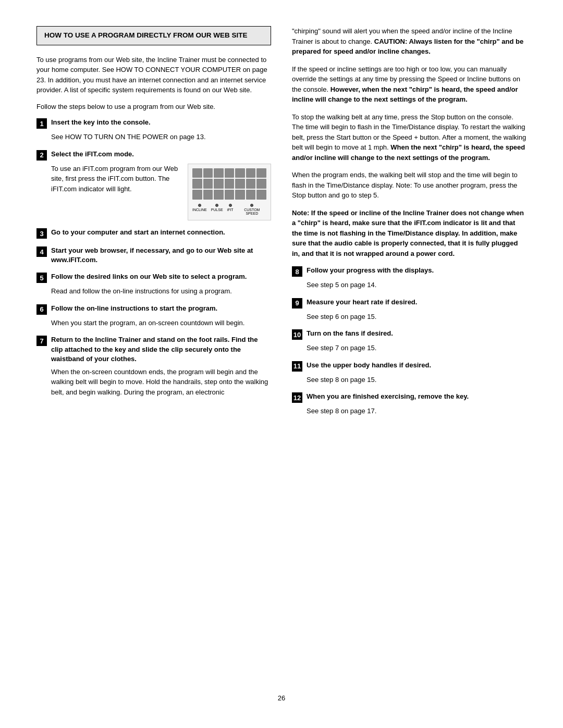 The image size is (563, 728). What do you see at coordinates (409, 397) in the screenshot?
I see `right-step-12-header: 12 When you are finished exercising, rem…` at bounding box center [409, 397].